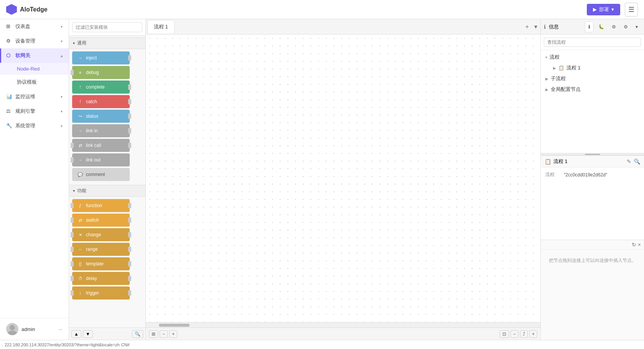 The height and width of the screenshot is (349, 644). I want to click on right-panel-info-section: ↻ × 把节点拖到连接上可以向连接中插入节点。, so click(593, 290).